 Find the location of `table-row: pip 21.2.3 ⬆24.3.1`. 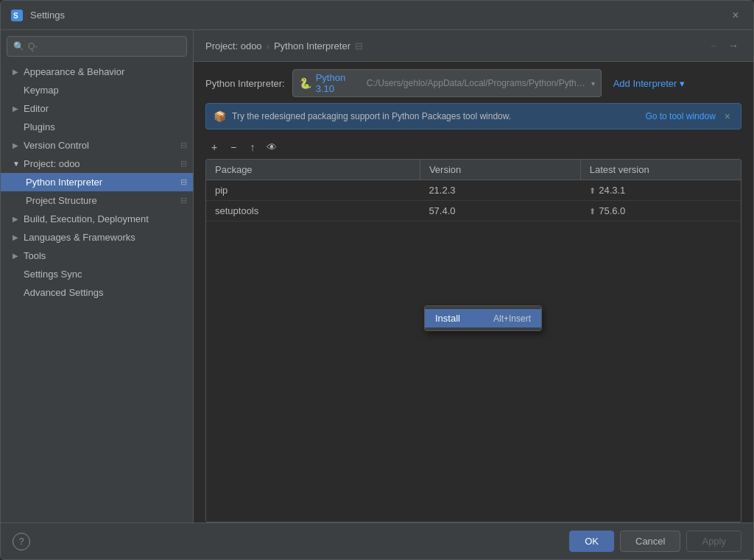

table-row: pip 21.2.3 ⬆24.3.1 is located at coordinates (473, 191).